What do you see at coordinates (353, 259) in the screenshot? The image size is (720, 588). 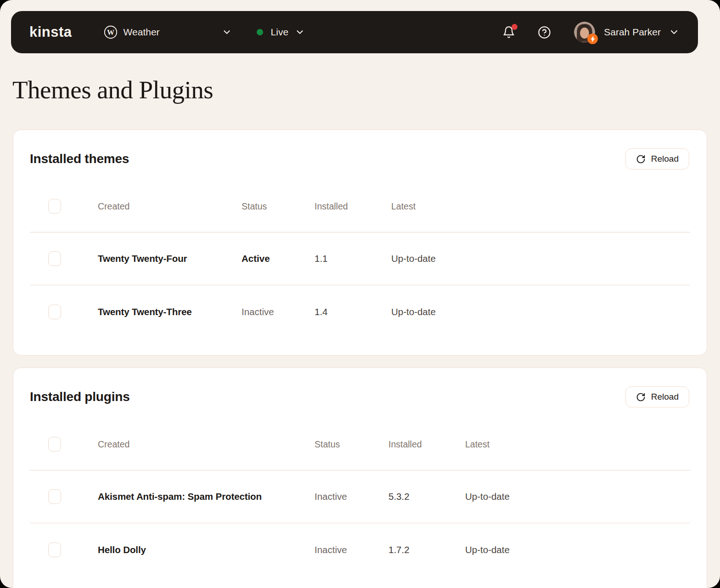 I see `theme-installed: 1.1` at bounding box center [353, 259].